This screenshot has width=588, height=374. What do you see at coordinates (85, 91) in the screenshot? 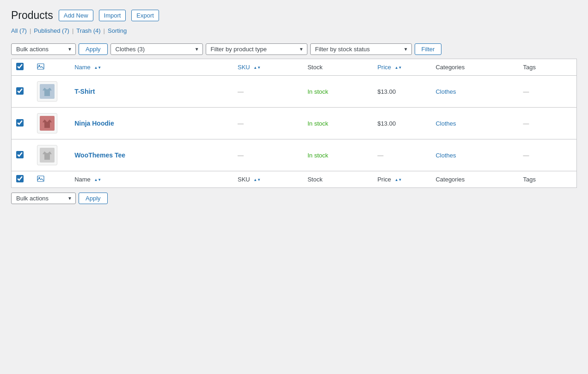
I see `product-name-link: T-Shirt` at bounding box center [85, 91].